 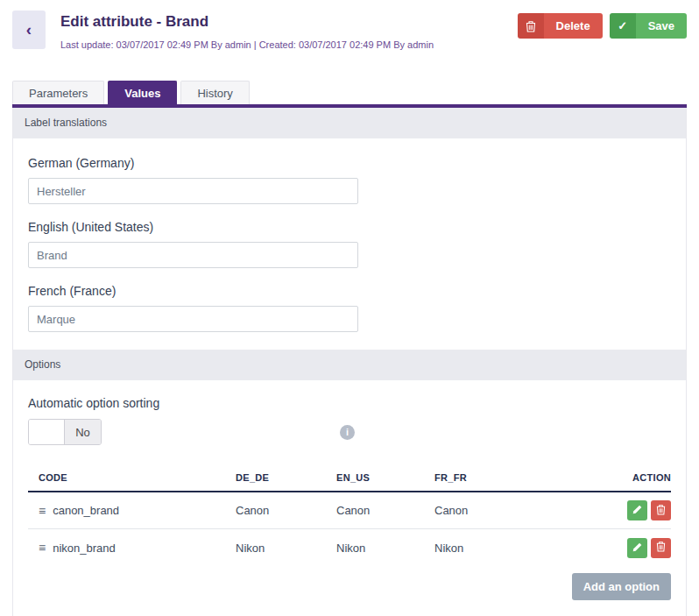 What do you see at coordinates (193, 319) in the screenshot?
I see `french-input` at bounding box center [193, 319].